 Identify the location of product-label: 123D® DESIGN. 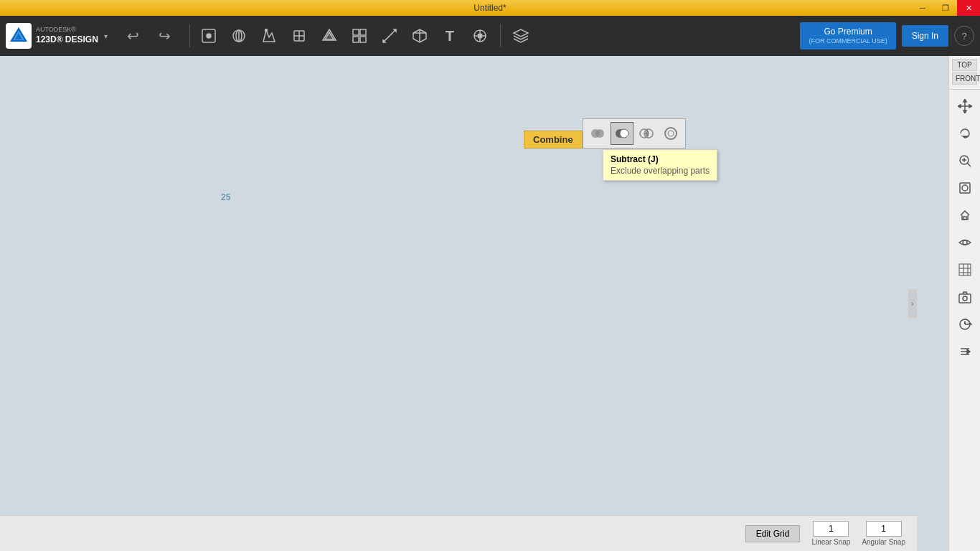
(67, 40).